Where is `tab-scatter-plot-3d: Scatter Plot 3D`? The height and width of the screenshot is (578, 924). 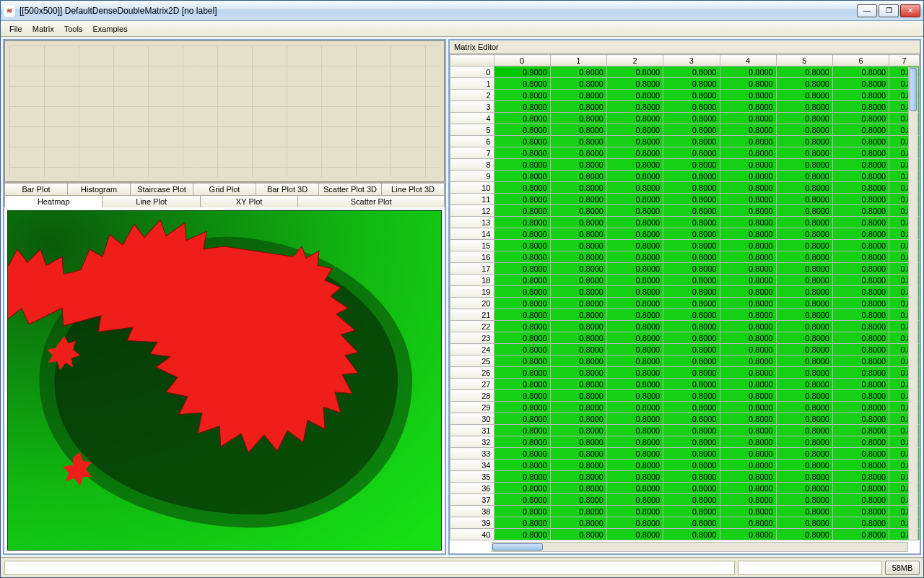
tab-scatter-plot-3d: Scatter Plot 3D is located at coordinates (351, 189).